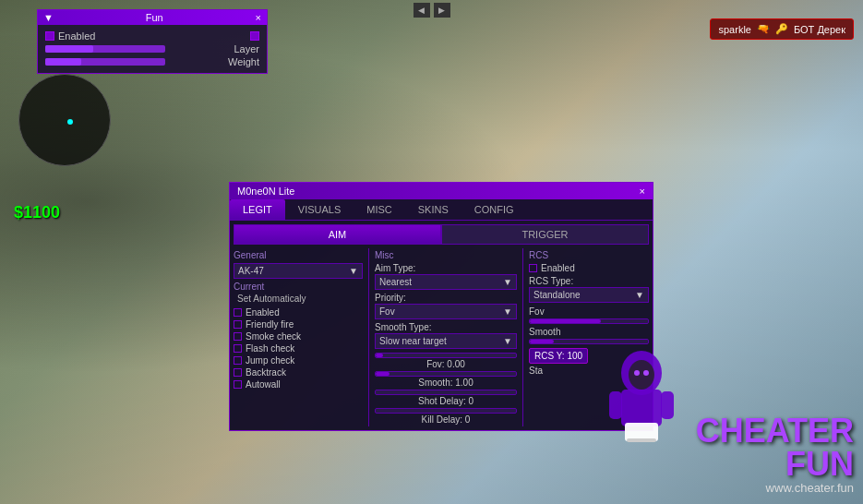  What do you see at coordinates (152, 49) in the screenshot?
I see `layer-row: Layer` at bounding box center [152, 49].